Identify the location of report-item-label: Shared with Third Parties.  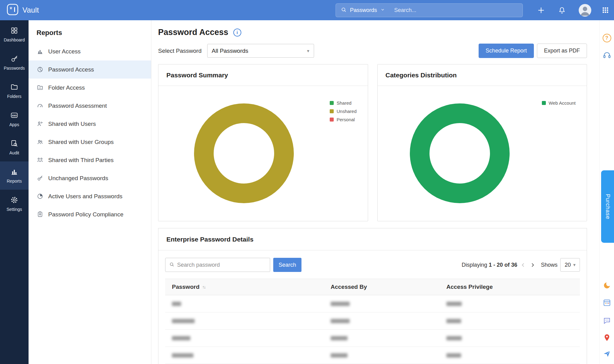
(81, 160).